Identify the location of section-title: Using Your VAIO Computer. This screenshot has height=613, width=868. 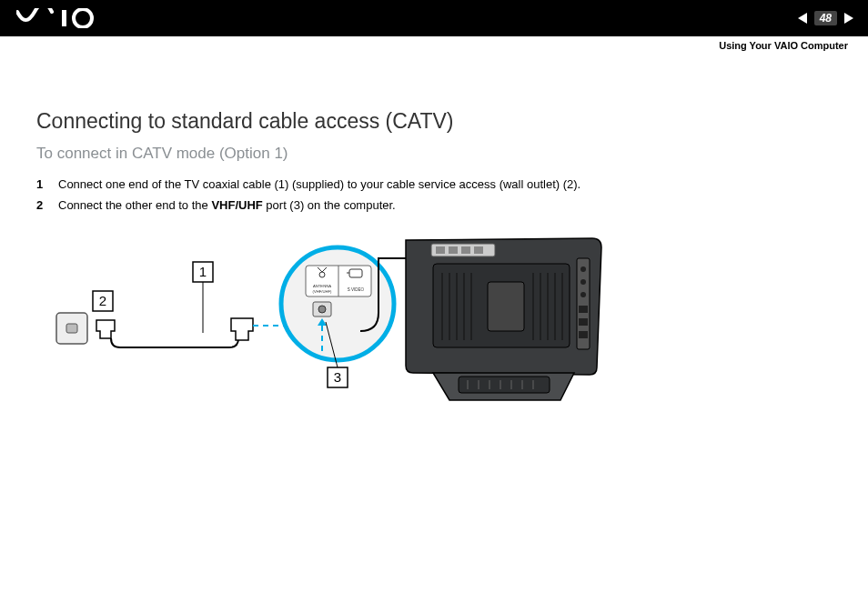
(783, 45).